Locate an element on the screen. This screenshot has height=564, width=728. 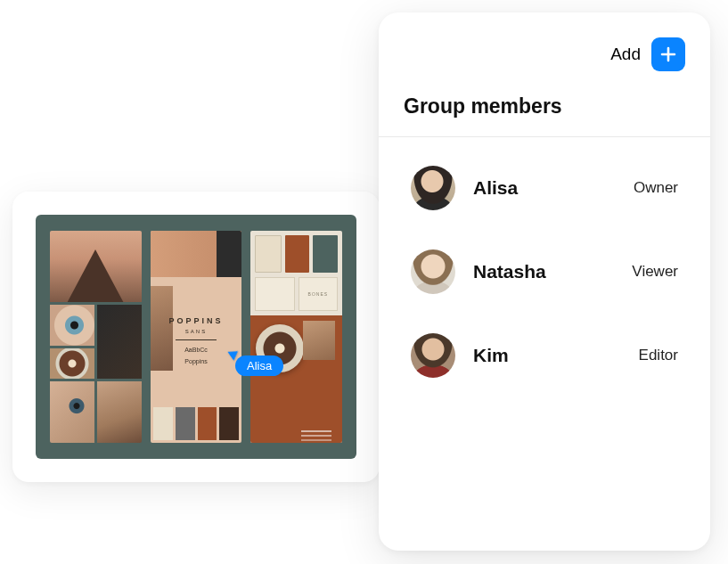
businesscard-back: BONES is located at coordinates (318, 294).